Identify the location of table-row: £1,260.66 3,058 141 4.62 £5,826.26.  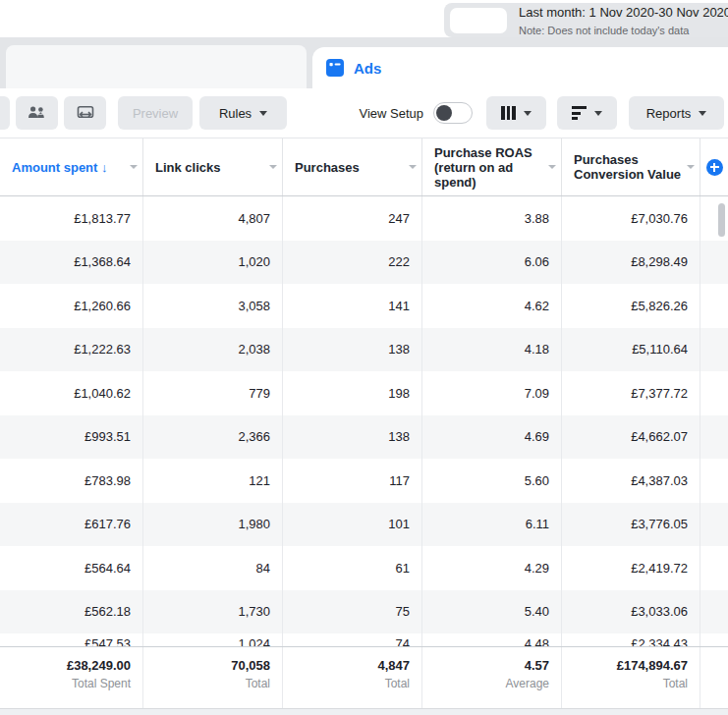
(364, 306).